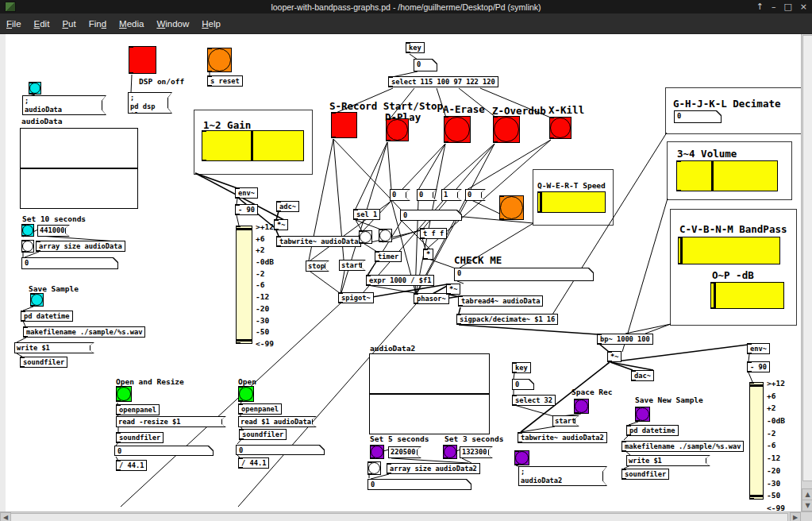  What do you see at coordinates (225, 81) in the screenshot?
I see `s-reset-object: s reset` at bounding box center [225, 81].